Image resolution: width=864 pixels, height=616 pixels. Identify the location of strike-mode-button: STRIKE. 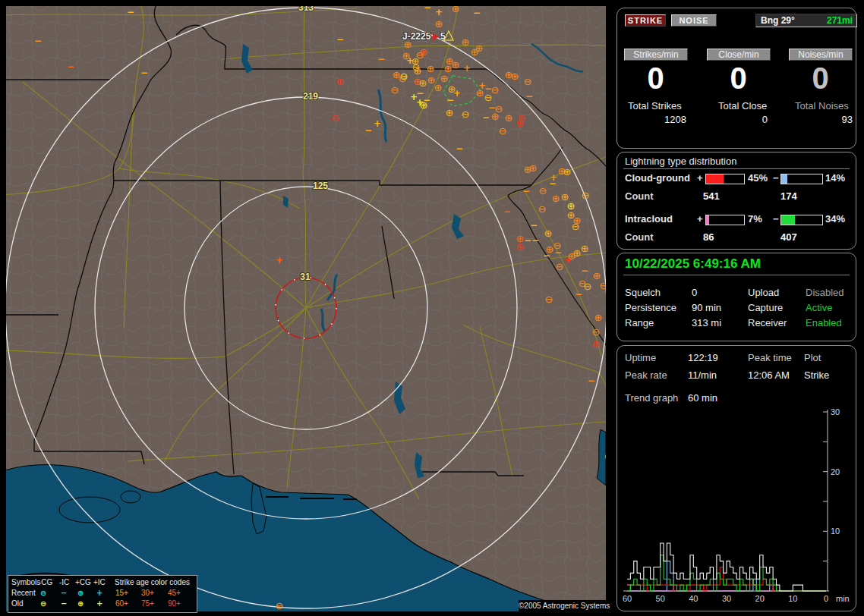
(645, 20).